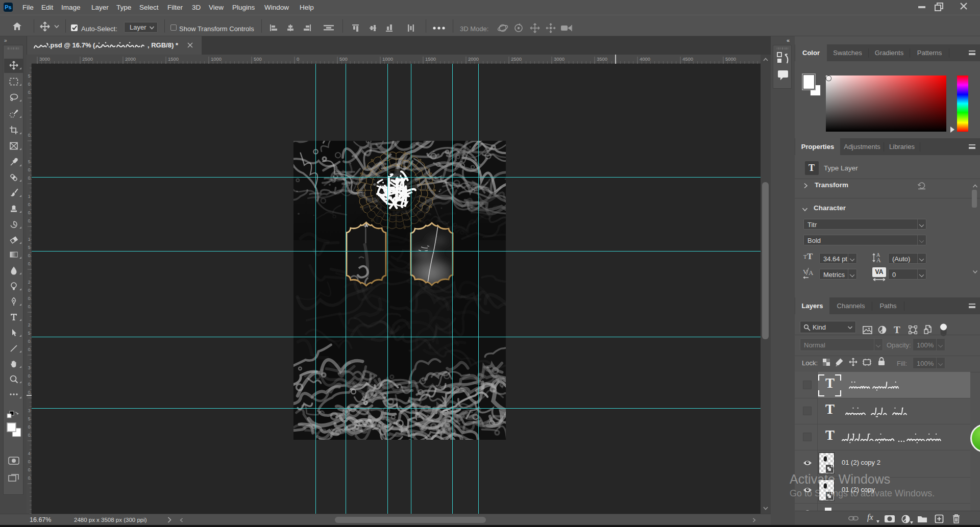  Describe the element at coordinates (602, 59) in the screenshot. I see `svg-text: 3500` at that location.